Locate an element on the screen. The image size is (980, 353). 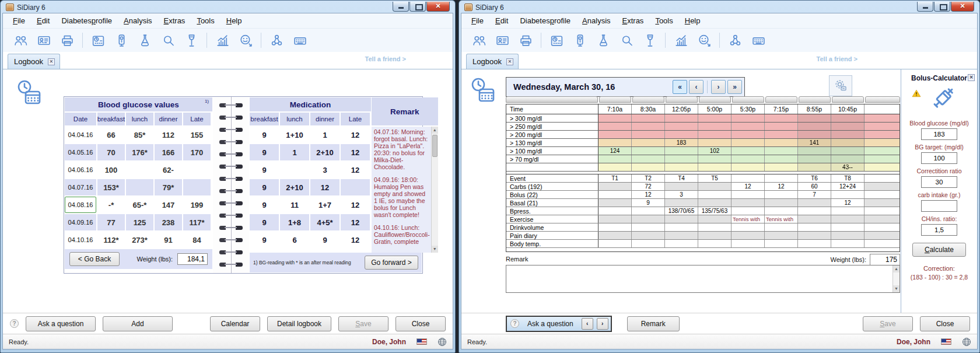
bg-value-cell: 112* is located at coordinates (111, 240).